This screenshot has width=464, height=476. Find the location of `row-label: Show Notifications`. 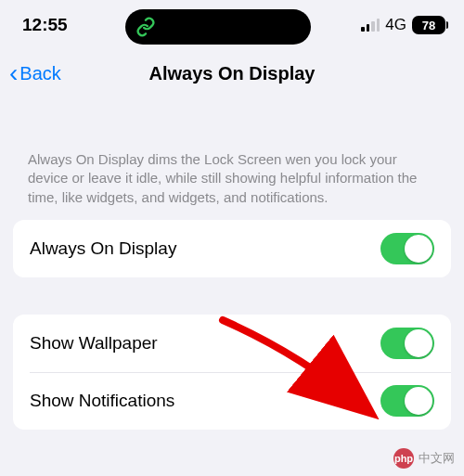

row-label: Show Notifications is located at coordinates (102, 401).